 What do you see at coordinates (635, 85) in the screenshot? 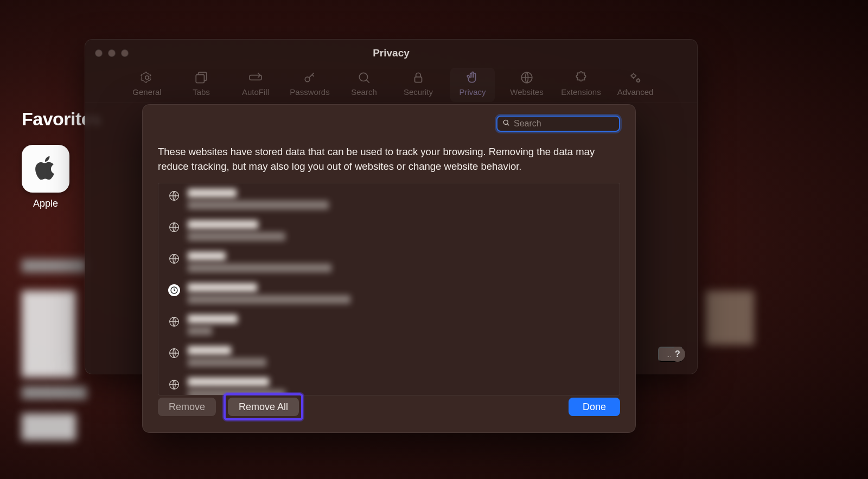
I see `tab-advanced: Advanced` at bounding box center [635, 85].